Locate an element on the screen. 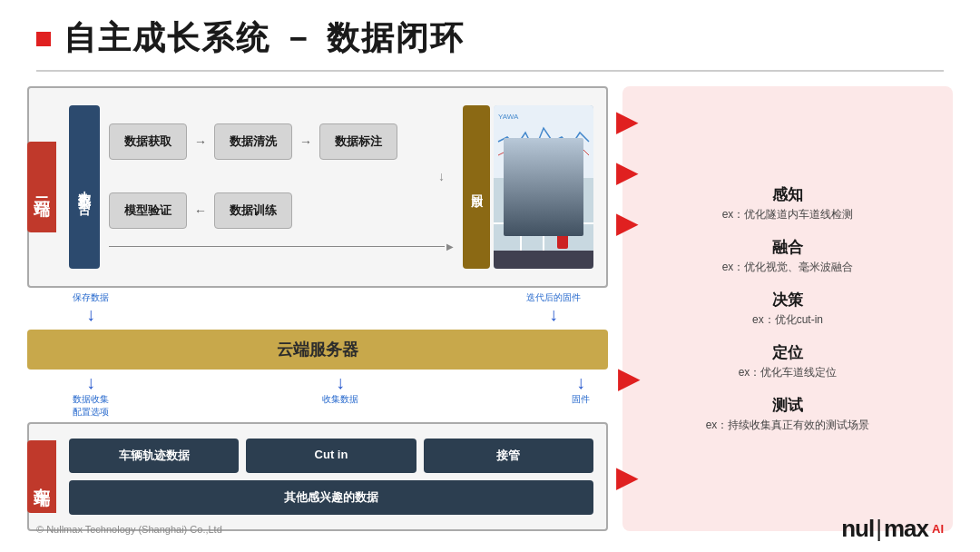 The width and height of the screenshot is (980, 552). server-bar-area: 云端服务器 is located at coordinates (318, 350).